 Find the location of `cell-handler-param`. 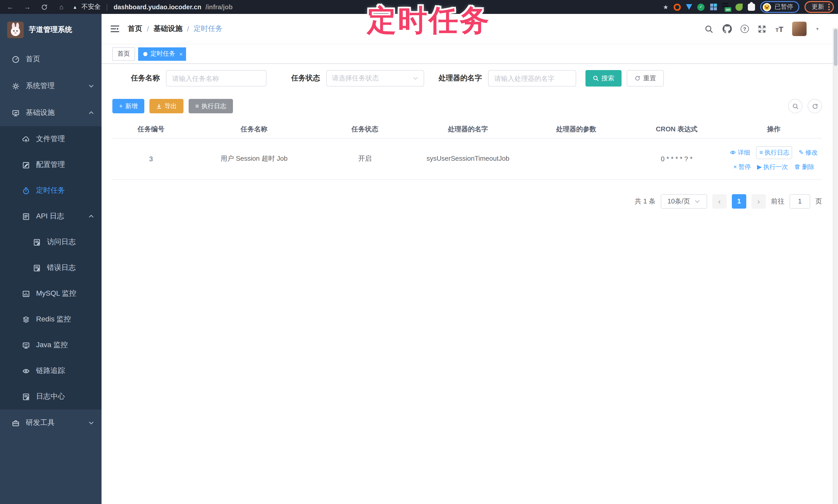

cell-handler-param is located at coordinates (576, 159).